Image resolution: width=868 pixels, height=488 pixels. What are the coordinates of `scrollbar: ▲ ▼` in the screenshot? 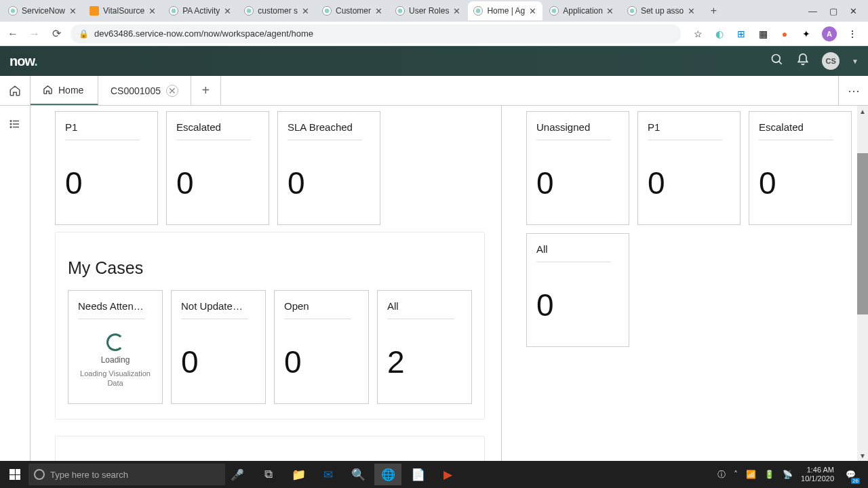 It's located at (863, 283).